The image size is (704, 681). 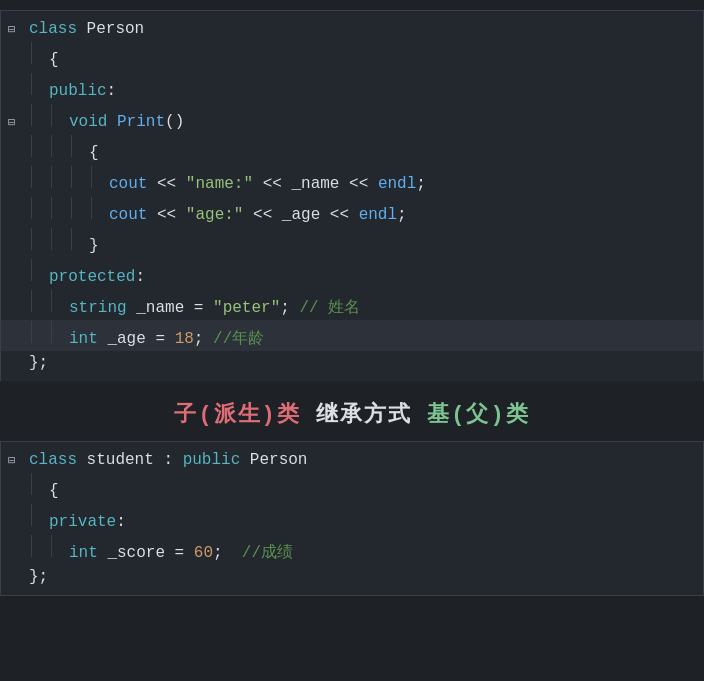 What do you see at coordinates (315, 184) in the screenshot?
I see `code-token: _name` at bounding box center [315, 184].